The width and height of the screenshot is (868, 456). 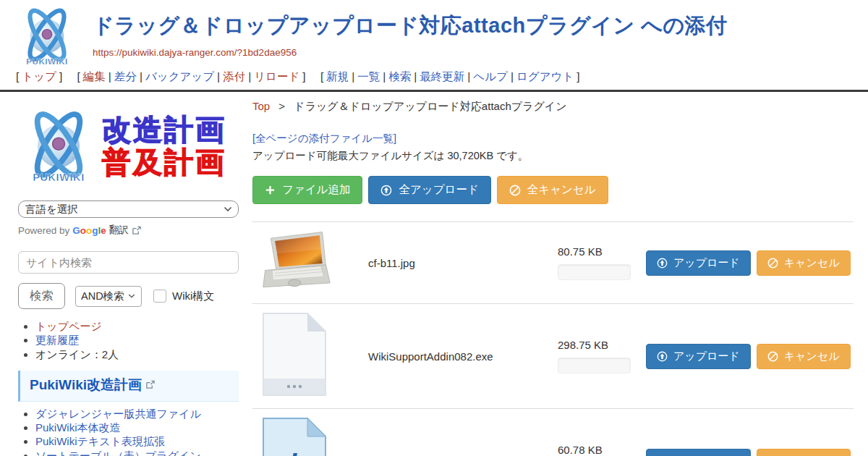 What do you see at coordinates (193, 297) in the screenshot?
I see `wiki-syntax-label: Wiki構文` at bounding box center [193, 297].